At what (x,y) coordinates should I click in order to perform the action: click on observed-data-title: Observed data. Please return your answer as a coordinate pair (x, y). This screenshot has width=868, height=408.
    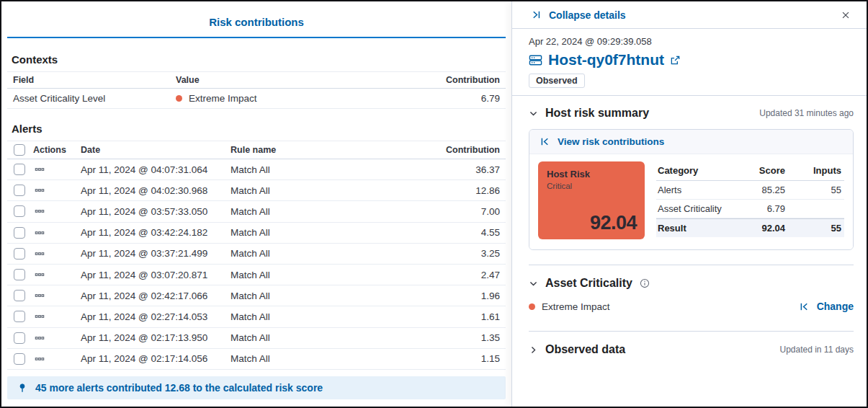
    Looking at the image, I should click on (585, 350).